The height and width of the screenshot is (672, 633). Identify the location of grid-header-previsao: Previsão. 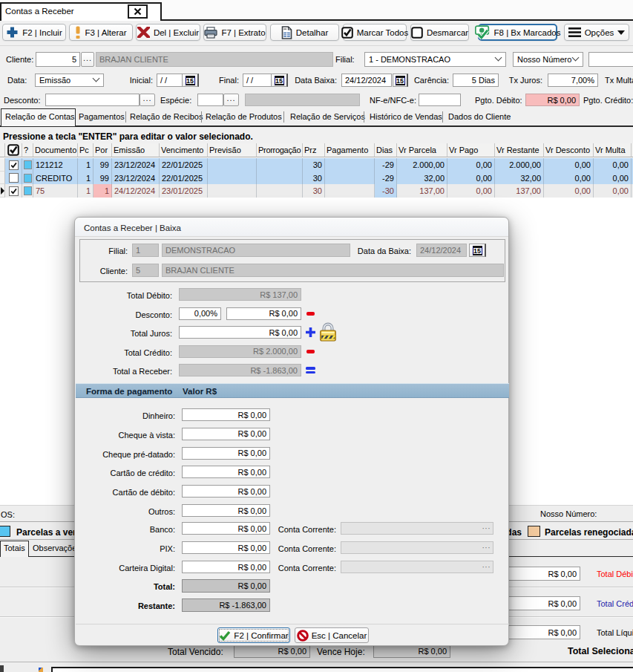
(232, 150).